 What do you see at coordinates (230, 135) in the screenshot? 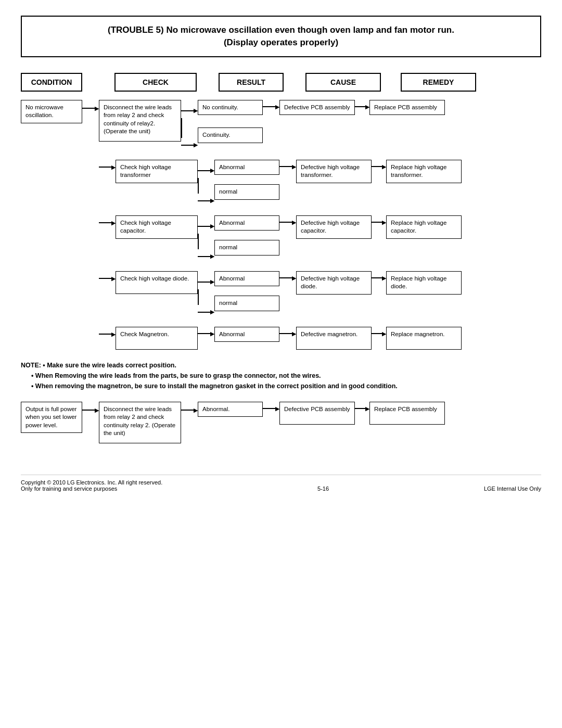
I see `result-box-1b: Continuity.` at bounding box center [230, 135].